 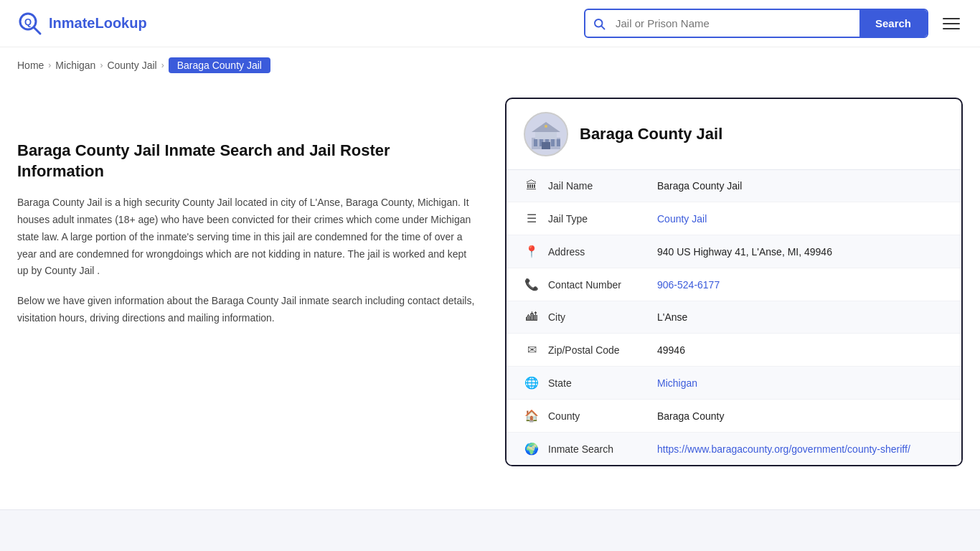 What do you see at coordinates (30, 24) in the screenshot?
I see `logo-icon: Q` at bounding box center [30, 24].